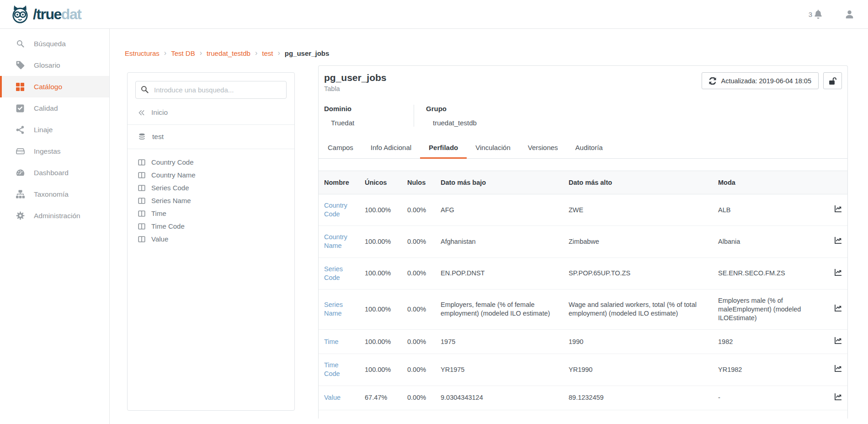 The width and height of the screenshot is (868, 424). Describe the element at coordinates (212, 239) in the screenshot. I see `tree-field-item: Value` at that location.